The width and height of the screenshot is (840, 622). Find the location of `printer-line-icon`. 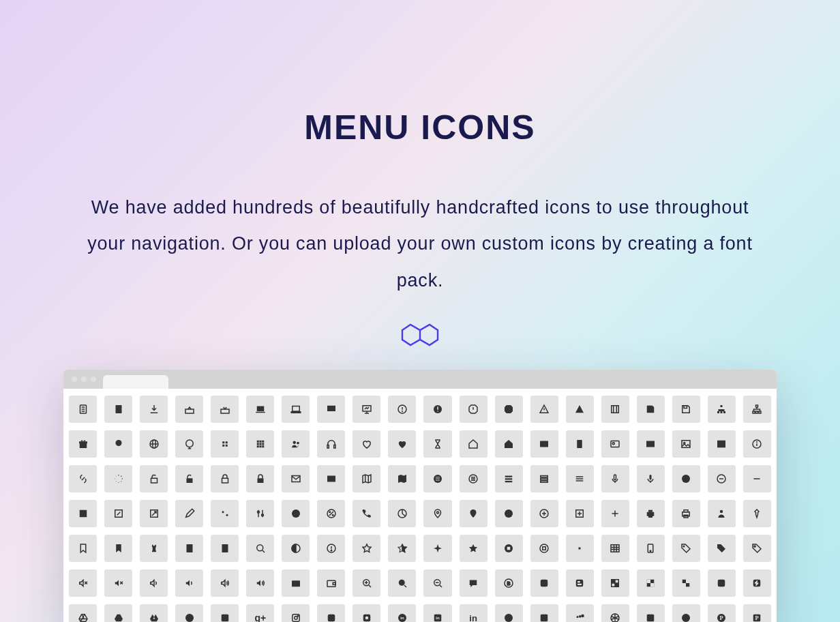

printer-line-icon is located at coordinates (686, 514).